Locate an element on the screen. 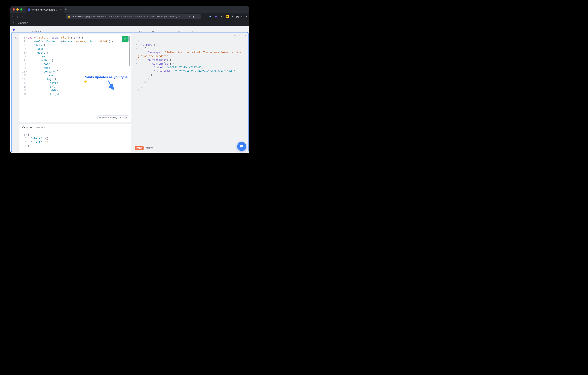  new-tab-button: + is located at coordinates (66, 10).